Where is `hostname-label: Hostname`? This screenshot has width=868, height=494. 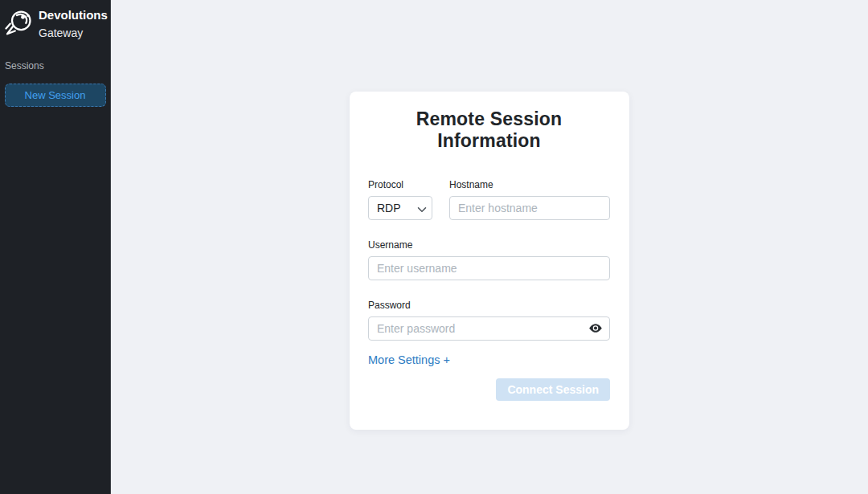
hostname-label: Hostname is located at coordinates (530, 185).